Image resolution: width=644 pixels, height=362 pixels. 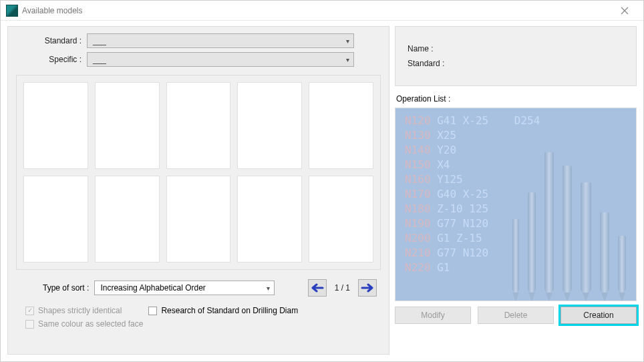 I want to click on name-label: Name :, so click(x=421, y=49).